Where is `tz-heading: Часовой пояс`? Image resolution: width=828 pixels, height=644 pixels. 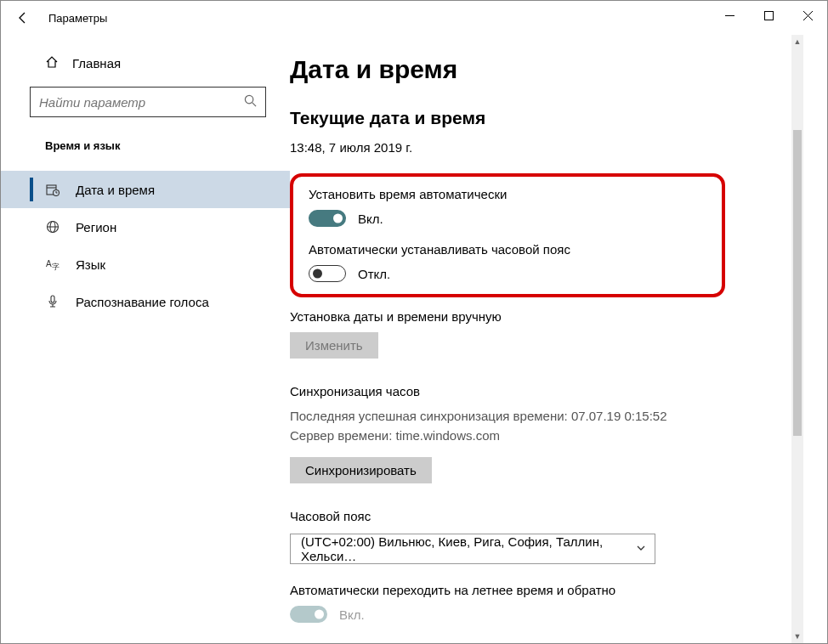 tz-heading: Часовой пояс is located at coordinates (508, 517).